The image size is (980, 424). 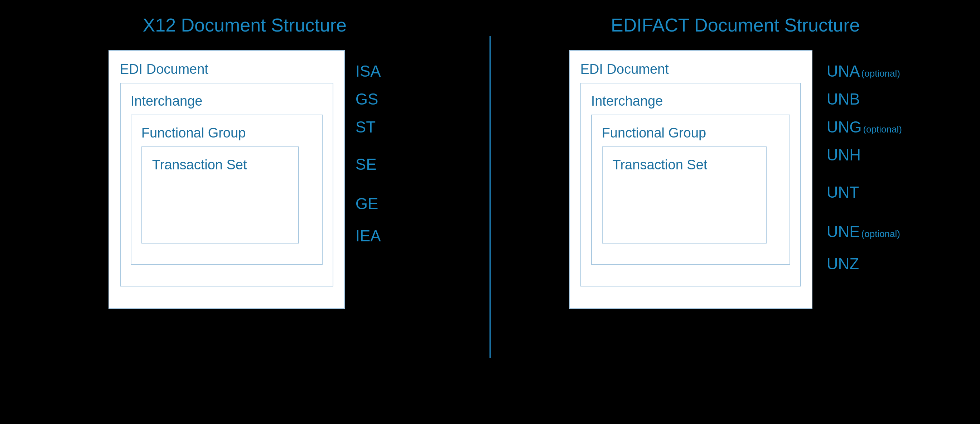 What do you see at coordinates (227, 101) in the screenshot?
I see `x12-interchange-label: Interchange` at bounding box center [227, 101].